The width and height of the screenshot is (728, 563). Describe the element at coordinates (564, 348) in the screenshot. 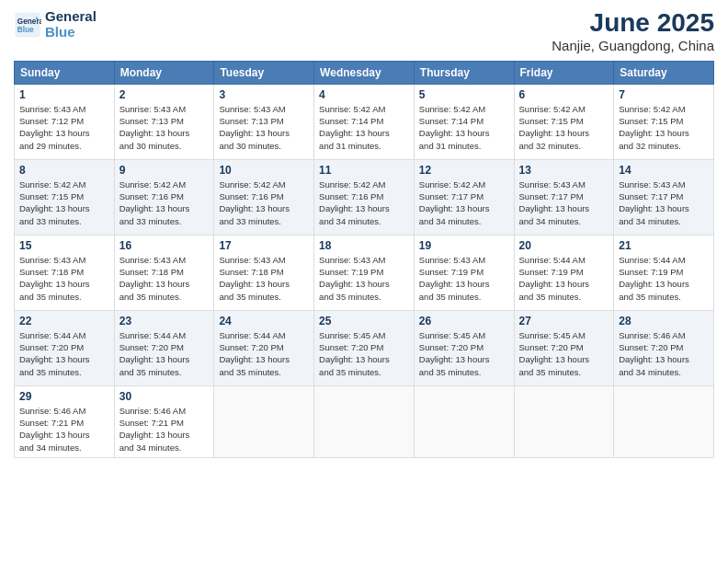

I see `calendar-day-cell: 27Sunrise: 5:45 AMSunset: 7:20 PMDayligh…` at that location.